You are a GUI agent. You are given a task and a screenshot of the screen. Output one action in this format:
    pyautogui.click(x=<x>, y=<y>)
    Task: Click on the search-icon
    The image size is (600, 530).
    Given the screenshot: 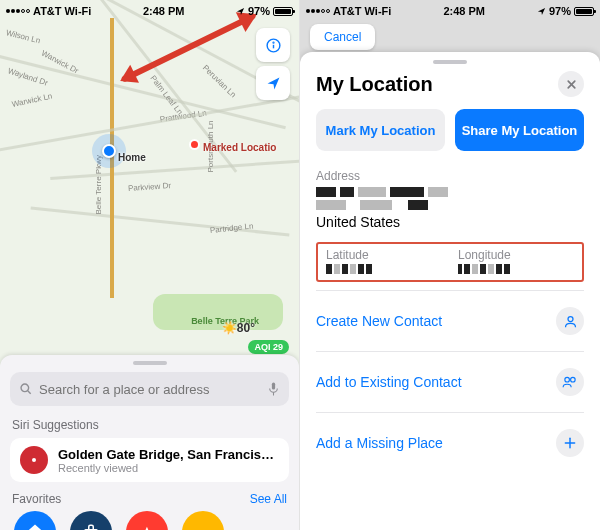 What is the action you would take?
    pyautogui.click(x=26, y=389)
    